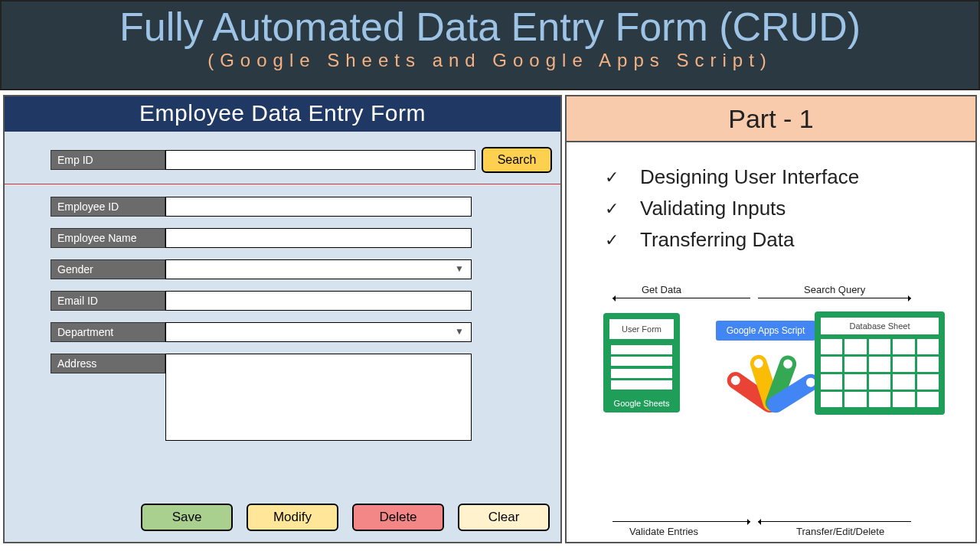 The image size is (980, 551). What do you see at coordinates (108, 160) in the screenshot?
I see `search-empid-label: Emp ID` at bounding box center [108, 160].